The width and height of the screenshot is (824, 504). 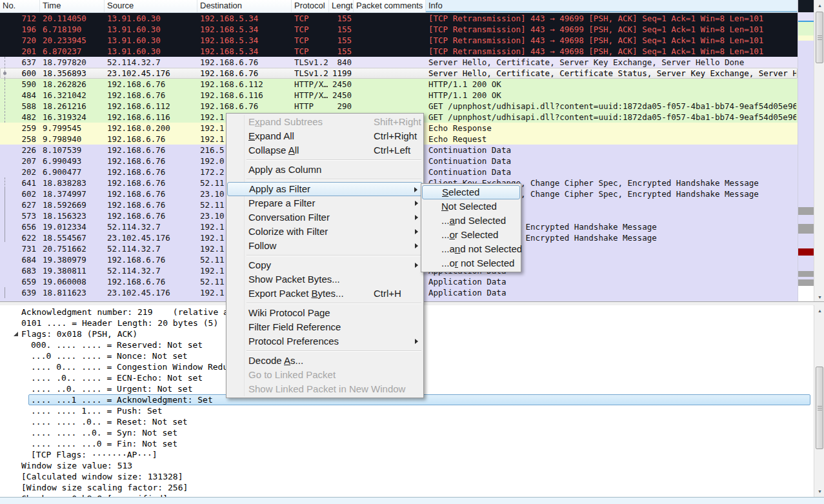 What do you see at coordinates (105, 444) in the screenshot?
I see `detail-line: .... .... ...0 = Fin: Not set` at bounding box center [105, 444].